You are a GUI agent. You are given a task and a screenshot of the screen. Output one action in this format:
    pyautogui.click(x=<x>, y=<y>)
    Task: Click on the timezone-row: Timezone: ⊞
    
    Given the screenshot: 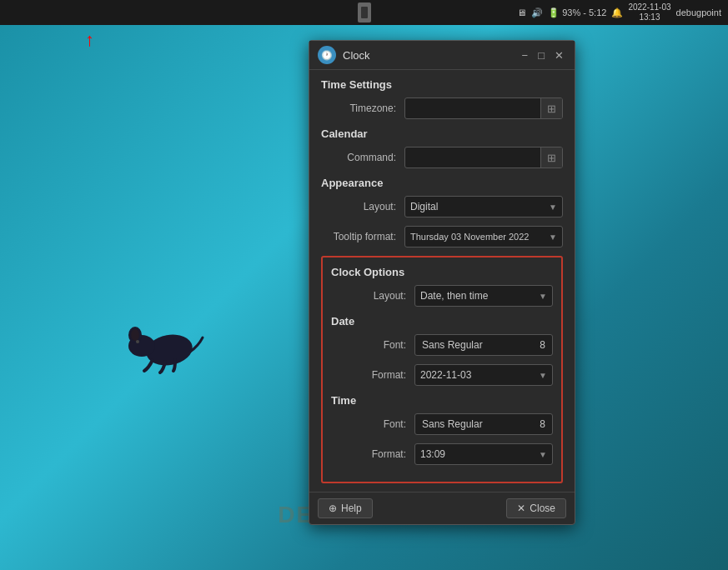 What is the action you would take?
    pyautogui.click(x=442, y=108)
    